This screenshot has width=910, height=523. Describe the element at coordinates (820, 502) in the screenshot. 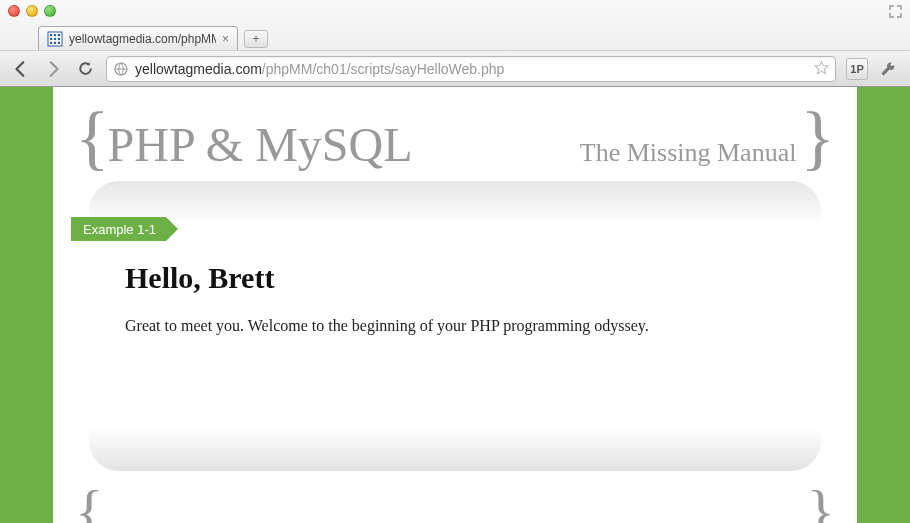

I see `footer-brace-close-icon: }` at that location.